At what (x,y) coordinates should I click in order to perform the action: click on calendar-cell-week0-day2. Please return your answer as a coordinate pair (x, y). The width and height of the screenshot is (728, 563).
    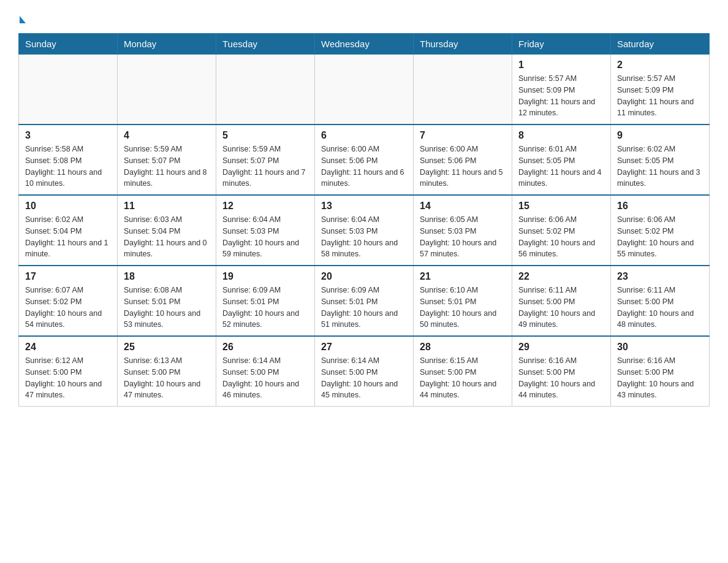
    Looking at the image, I should click on (266, 90).